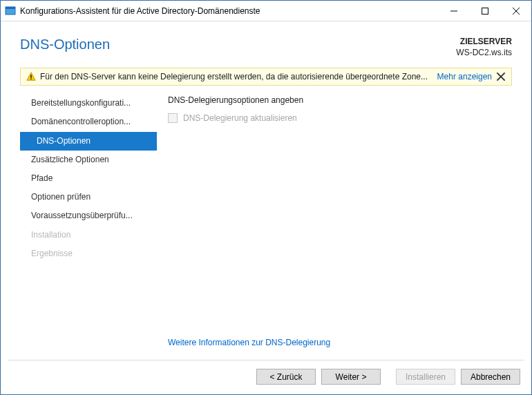 The image size is (532, 395). What do you see at coordinates (484, 42) in the screenshot?
I see `target-server-label: ZIELSERVER` at bounding box center [484, 42].